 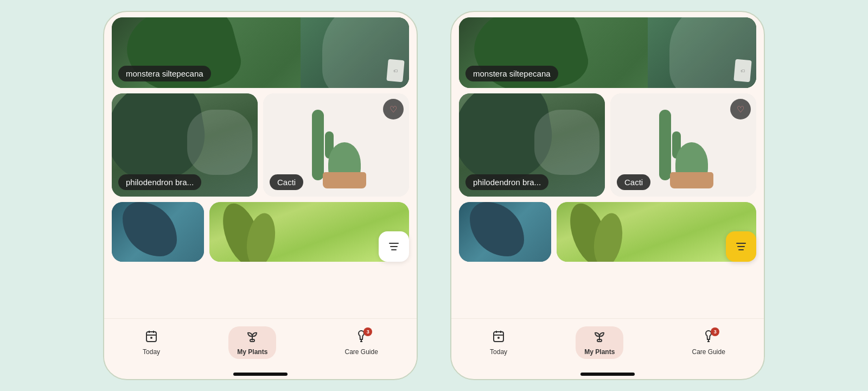 What do you see at coordinates (158, 232) in the screenshot?
I see `dracaena-bg` at bounding box center [158, 232].